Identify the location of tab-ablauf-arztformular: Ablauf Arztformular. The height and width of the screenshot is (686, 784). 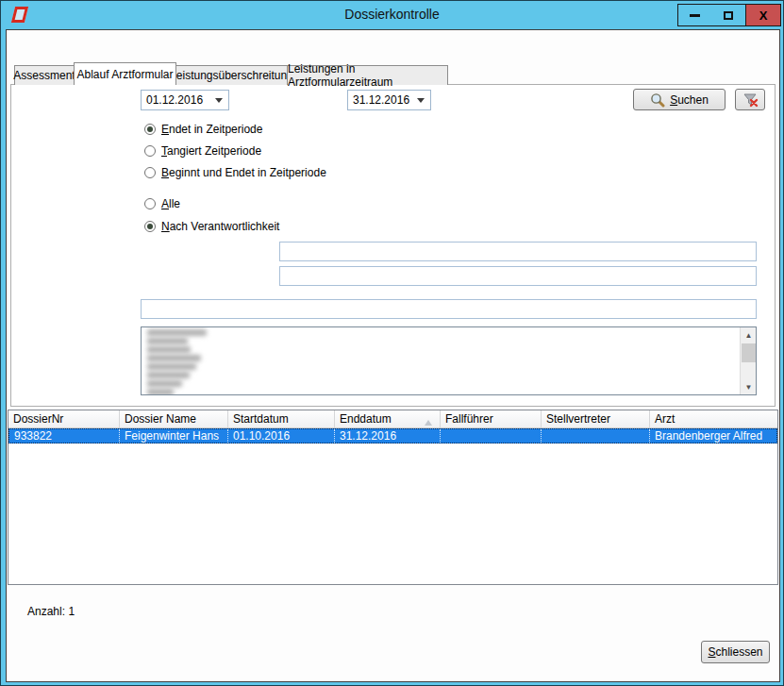
(125, 74).